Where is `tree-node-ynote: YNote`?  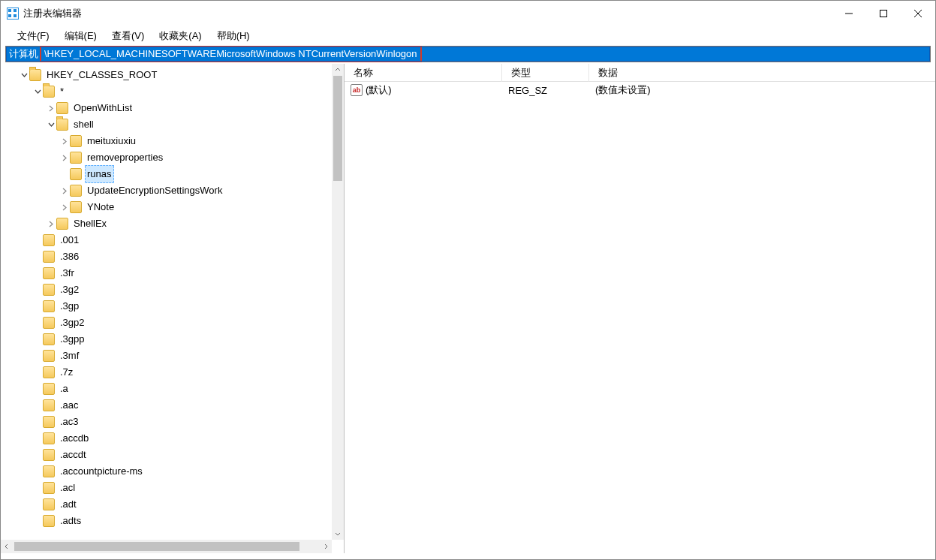 tree-node-ynote: YNote is located at coordinates (167, 207).